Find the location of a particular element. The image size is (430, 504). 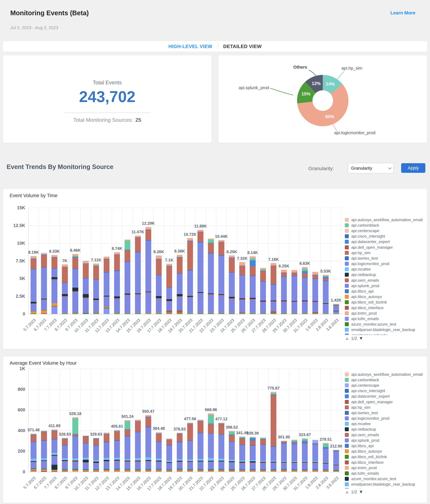

legend-item-api.tufin_emails: api.tufin_emails is located at coordinates (385, 473).